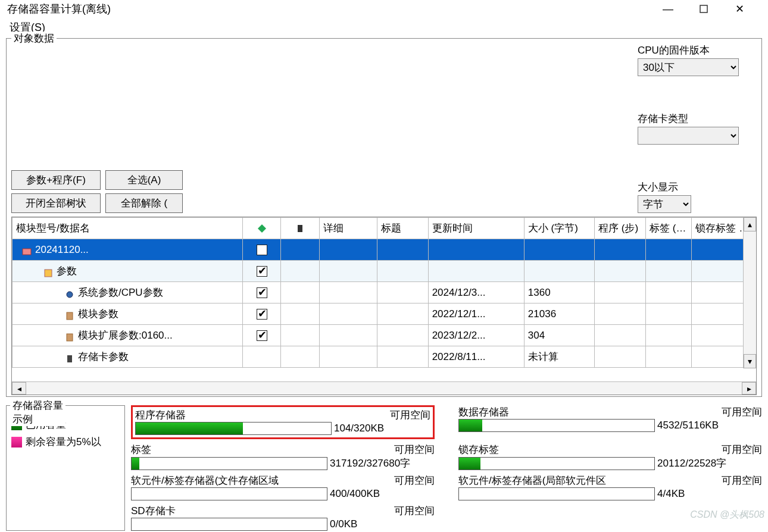  I want to click on capacity-value: 104/320KB, so click(382, 428).